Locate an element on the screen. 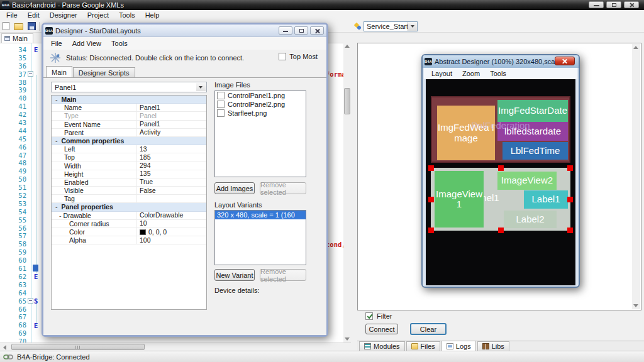 The image size is (644, 362). designer-titlebar: B4A Designer - StarDateLayouts is located at coordinates (185, 31).